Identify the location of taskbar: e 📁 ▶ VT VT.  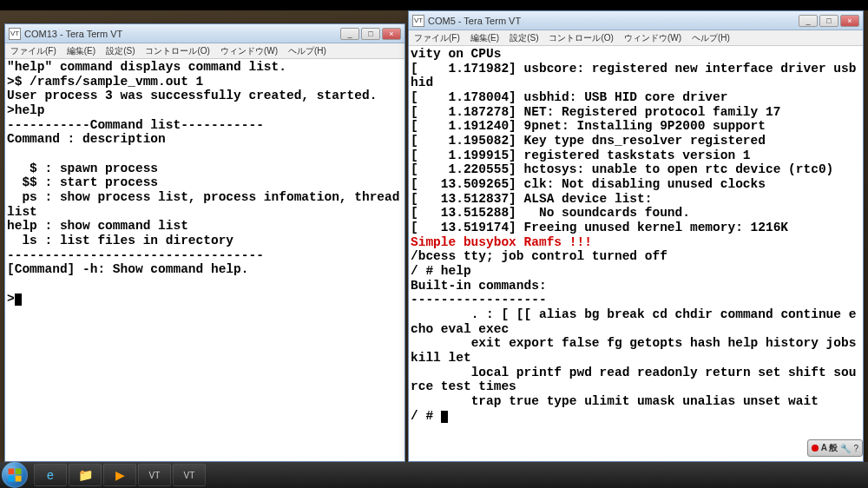
(434, 475).